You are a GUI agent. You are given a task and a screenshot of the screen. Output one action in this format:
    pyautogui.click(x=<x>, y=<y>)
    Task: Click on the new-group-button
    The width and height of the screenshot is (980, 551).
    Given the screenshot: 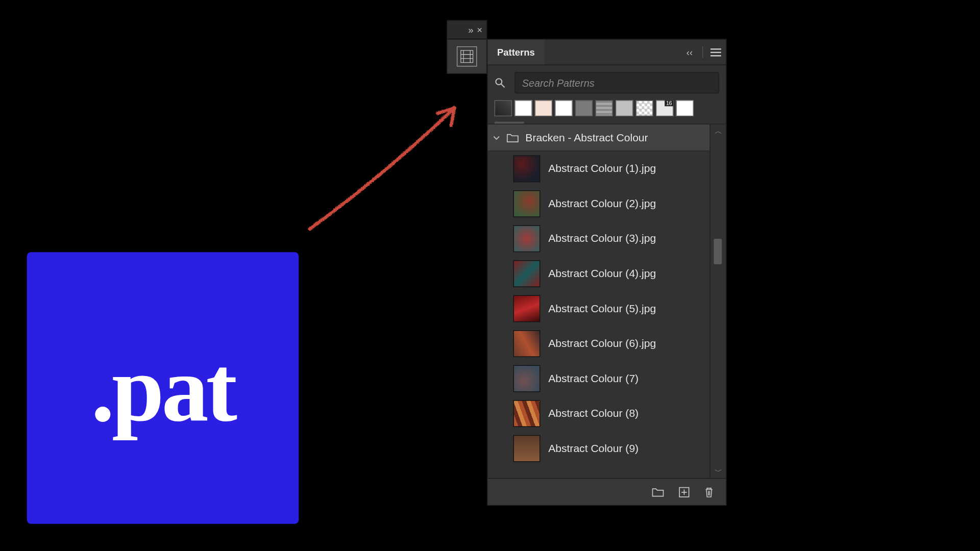 What is the action you would take?
    pyautogui.click(x=658, y=492)
    